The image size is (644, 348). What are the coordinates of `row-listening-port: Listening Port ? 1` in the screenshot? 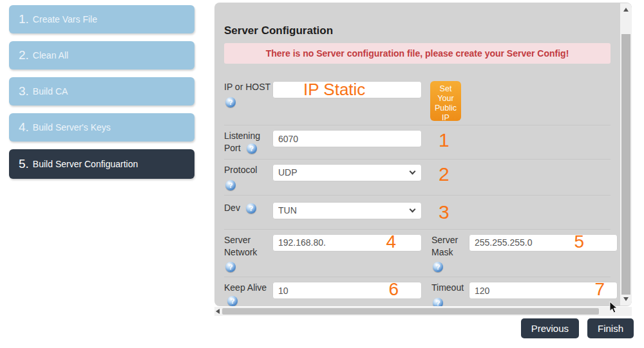 It's located at (417, 142).